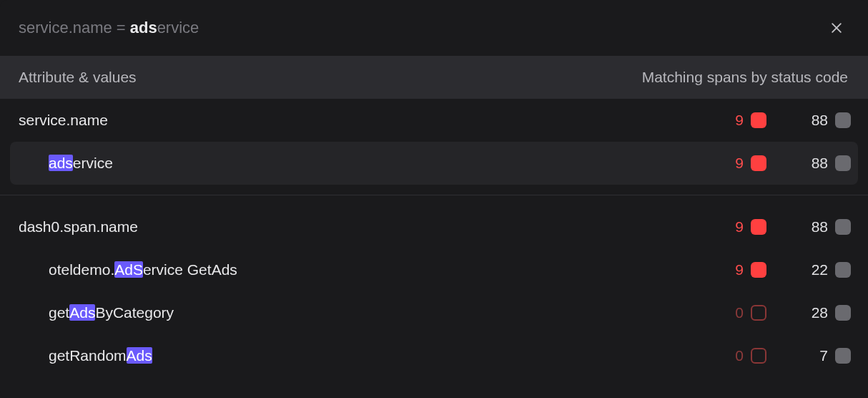  What do you see at coordinates (93, 163) in the screenshot?
I see `value-text: ervice` at bounding box center [93, 163].